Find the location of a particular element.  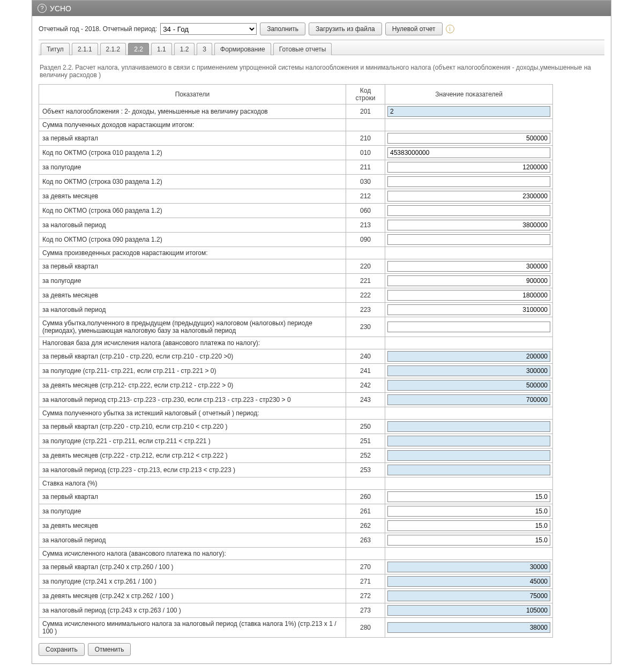

load-file-button: Загрузить из файла is located at coordinates (345, 29).